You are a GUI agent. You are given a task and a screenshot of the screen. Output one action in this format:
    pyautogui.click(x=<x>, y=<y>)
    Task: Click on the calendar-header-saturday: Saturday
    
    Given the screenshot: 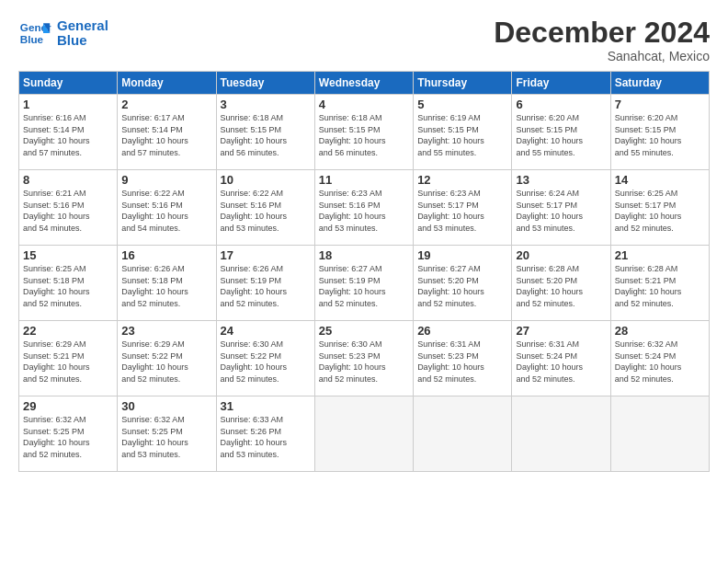 What is the action you would take?
    pyautogui.click(x=660, y=83)
    